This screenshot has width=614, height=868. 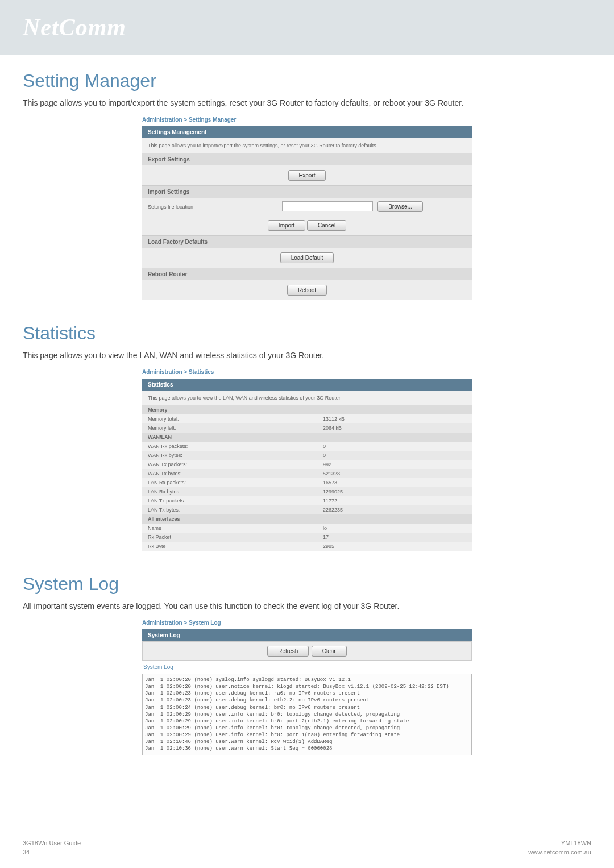 I want to click on footer-page-number: 34, so click(x=52, y=853).